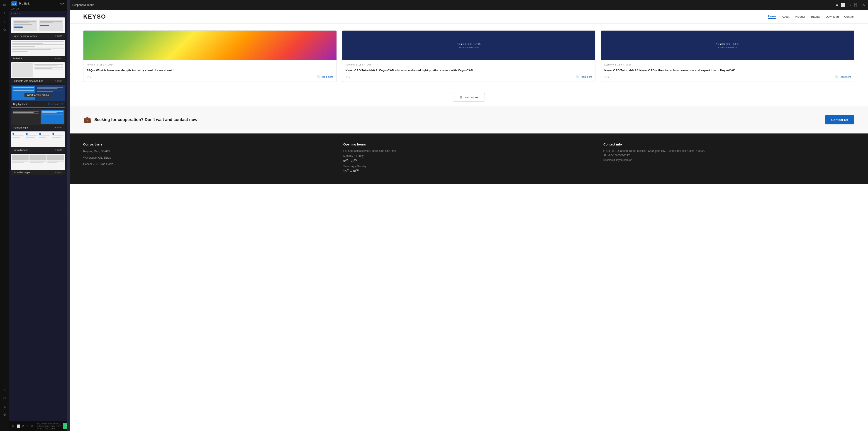 The width and height of the screenshot is (868, 431). What do you see at coordinates (5, 216) in the screenshot?
I see `icon-strip: ⊞ ＋ ↕ ⧉ ≡ ↺ ⧈ ⚙` at bounding box center [5, 216].